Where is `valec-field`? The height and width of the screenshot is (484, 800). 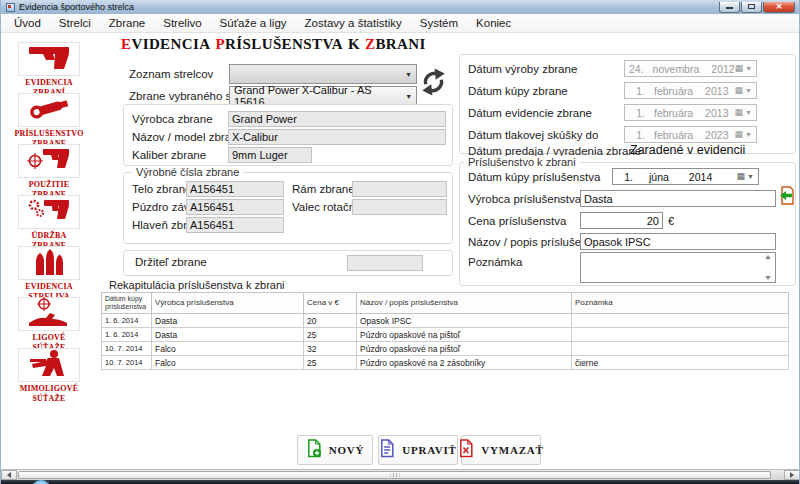
valec-field is located at coordinates (400, 207).